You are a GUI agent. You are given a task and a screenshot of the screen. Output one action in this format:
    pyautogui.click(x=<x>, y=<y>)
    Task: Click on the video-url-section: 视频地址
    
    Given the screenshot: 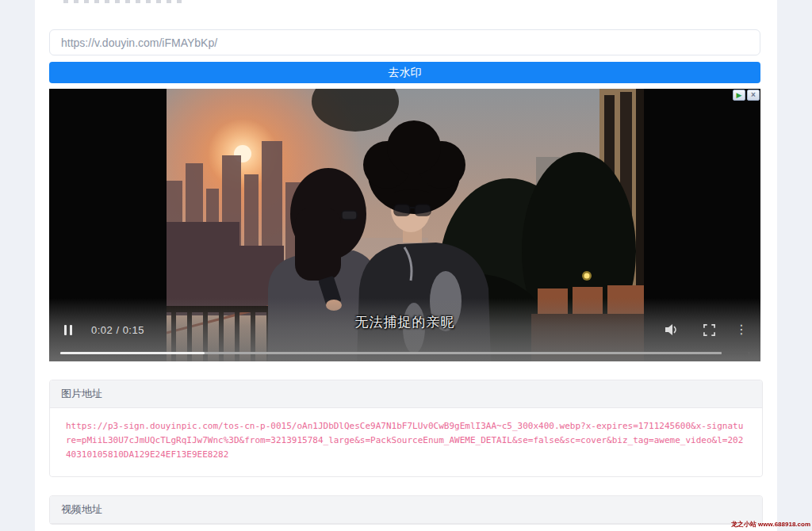 What is the action you would take?
    pyautogui.click(x=406, y=510)
    